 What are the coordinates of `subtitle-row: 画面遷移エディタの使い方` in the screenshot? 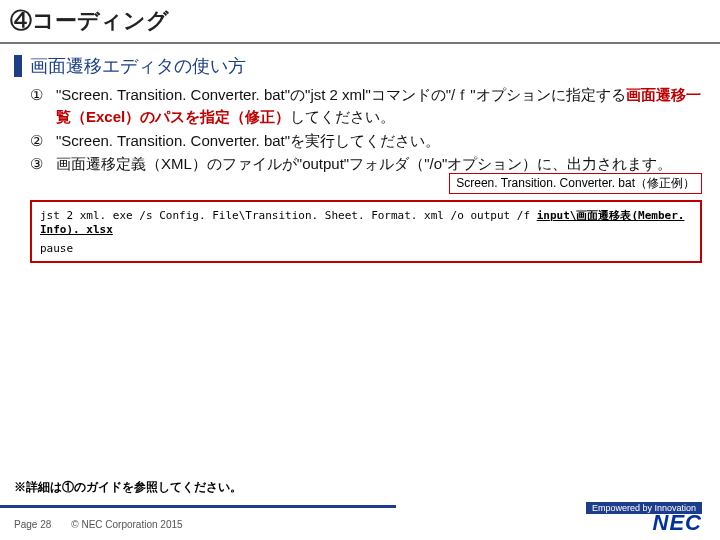 It's located at (360, 69).